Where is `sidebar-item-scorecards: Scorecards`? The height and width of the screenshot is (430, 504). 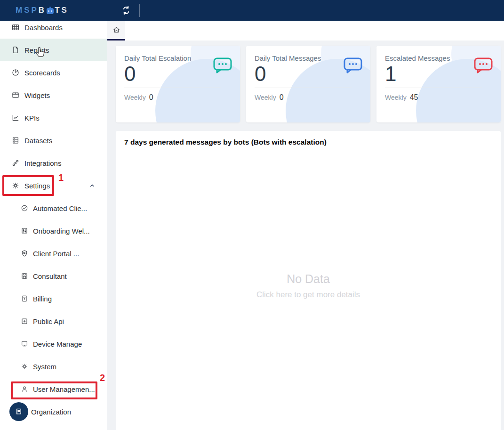
sidebar-item-scorecards: Scorecards is located at coordinates (54, 73).